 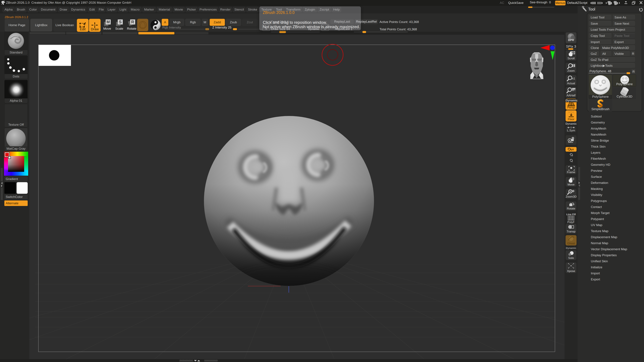 What do you see at coordinates (132, 22) in the screenshot?
I see `svg-text: R` at bounding box center [132, 22].